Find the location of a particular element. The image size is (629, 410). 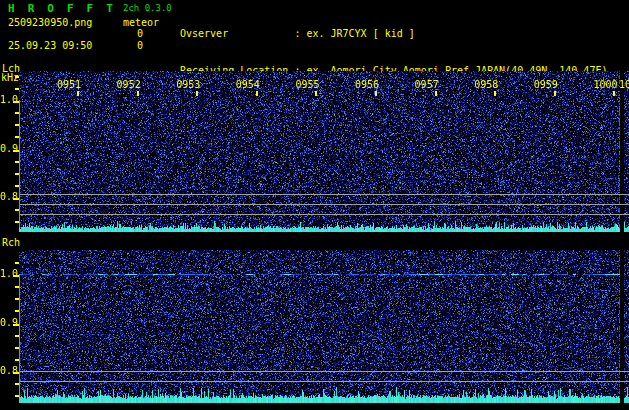

time-label-0956: 0956 is located at coordinates (367, 84).